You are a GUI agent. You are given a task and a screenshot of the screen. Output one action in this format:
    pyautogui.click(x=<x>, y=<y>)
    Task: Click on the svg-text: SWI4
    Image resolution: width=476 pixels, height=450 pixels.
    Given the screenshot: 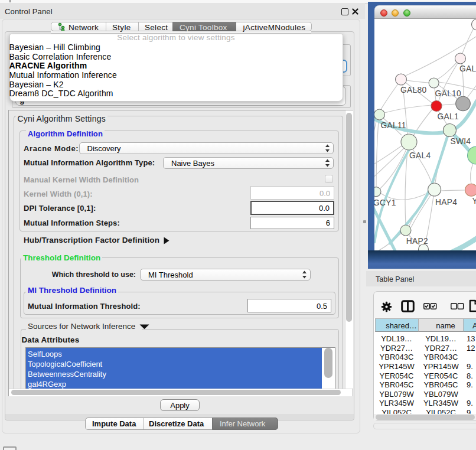 What is the action you would take?
    pyautogui.click(x=461, y=142)
    